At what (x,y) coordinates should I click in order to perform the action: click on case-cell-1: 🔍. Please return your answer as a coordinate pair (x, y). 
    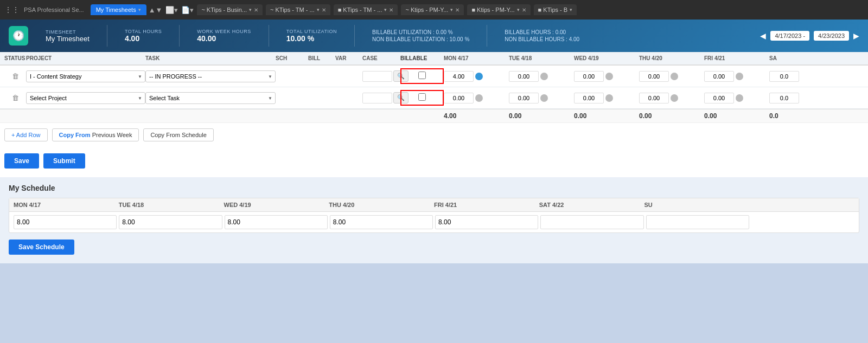
    Looking at the image, I should click on (381, 76).